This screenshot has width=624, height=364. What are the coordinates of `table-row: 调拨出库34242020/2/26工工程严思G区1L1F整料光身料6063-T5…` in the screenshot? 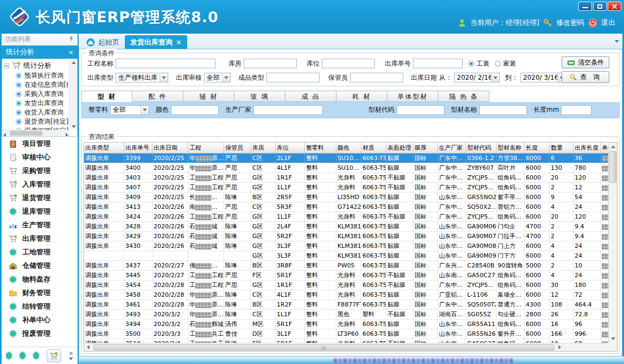 It's located at (346, 217).